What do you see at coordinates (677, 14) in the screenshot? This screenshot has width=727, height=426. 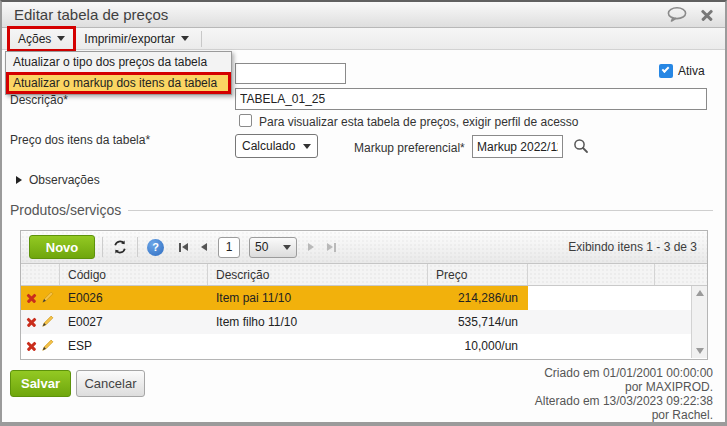 I see `comment-bubble-icon` at bounding box center [677, 14].